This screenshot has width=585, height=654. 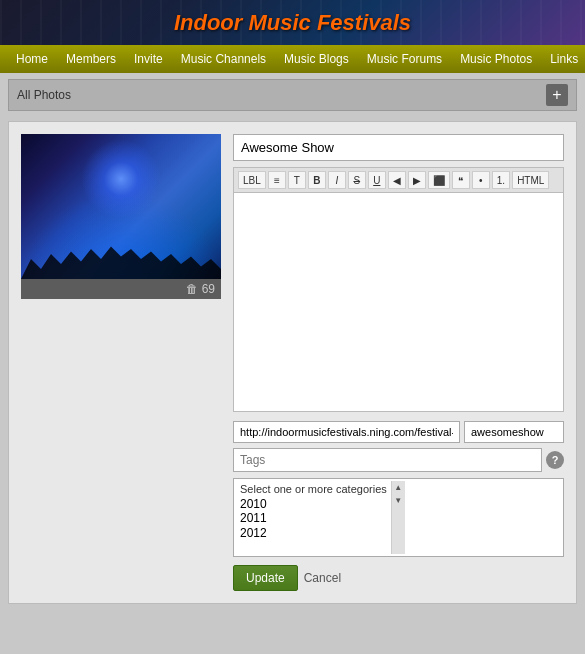 What do you see at coordinates (148, 59) in the screenshot?
I see `nav-item-invite: Invite` at bounding box center [148, 59].